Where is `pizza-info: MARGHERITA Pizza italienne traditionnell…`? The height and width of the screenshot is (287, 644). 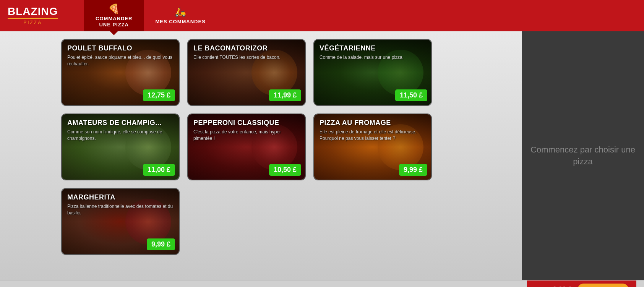 pizza-info: MARGHERITA Pizza italienne traditionnell… is located at coordinates (120, 205).